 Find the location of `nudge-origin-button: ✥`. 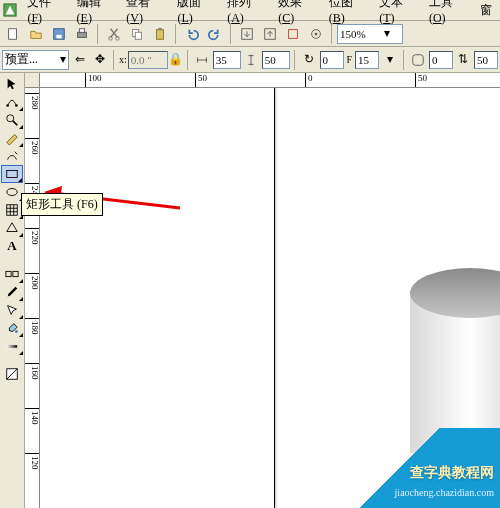

nudge-origin-button: ✥ is located at coordinates (100, 60).